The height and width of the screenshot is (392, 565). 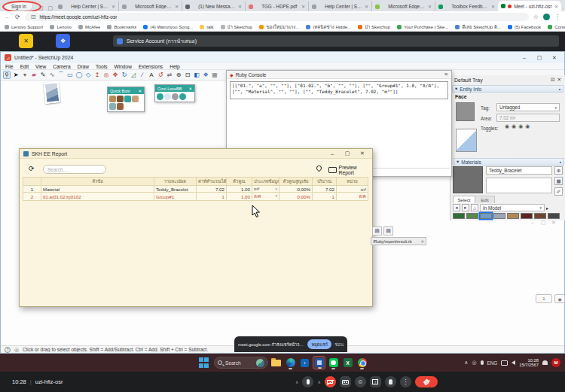 I want to click on mcafee-icon: M, so click(x=556, y=363).